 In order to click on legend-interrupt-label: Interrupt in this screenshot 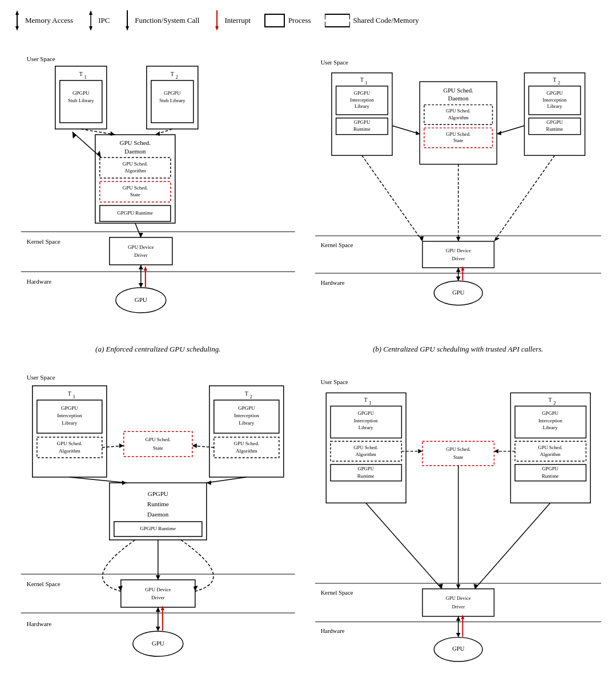, I will do `click(237, 21)`.